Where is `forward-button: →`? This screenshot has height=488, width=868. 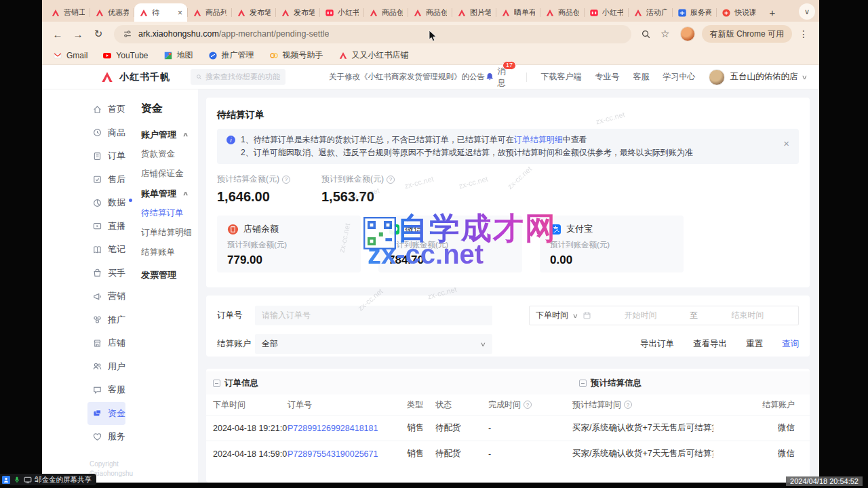
forward-button: → is located at coordinates (78, 34).